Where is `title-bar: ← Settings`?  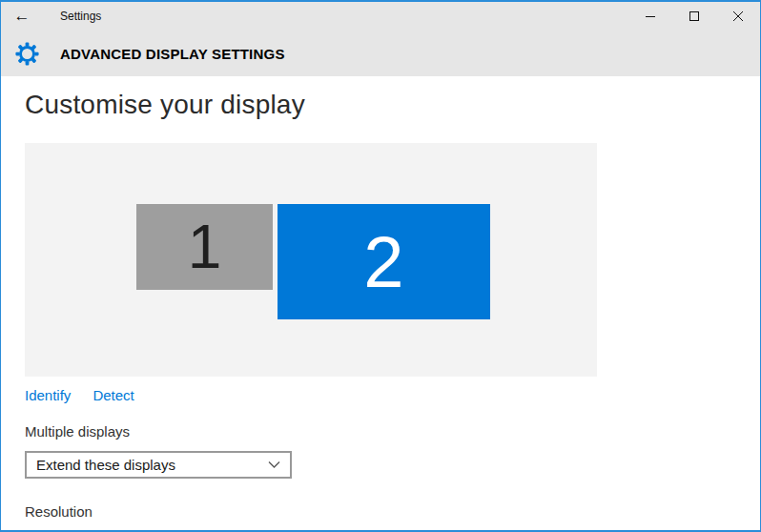 title-bar: ← Settings is located at coordinates (380, 16).